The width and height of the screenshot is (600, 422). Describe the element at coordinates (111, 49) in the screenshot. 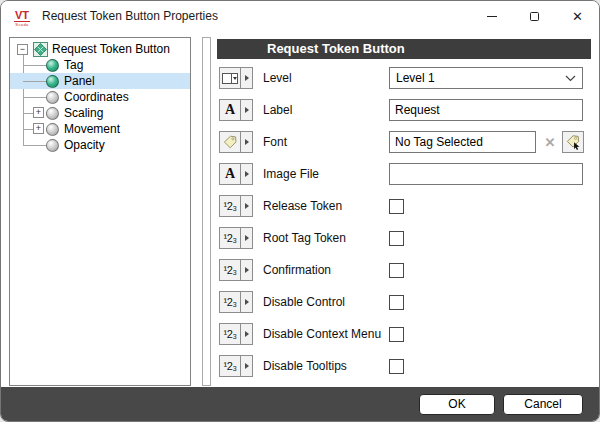

I see `tree-item-label: Request Token Button` at that location.